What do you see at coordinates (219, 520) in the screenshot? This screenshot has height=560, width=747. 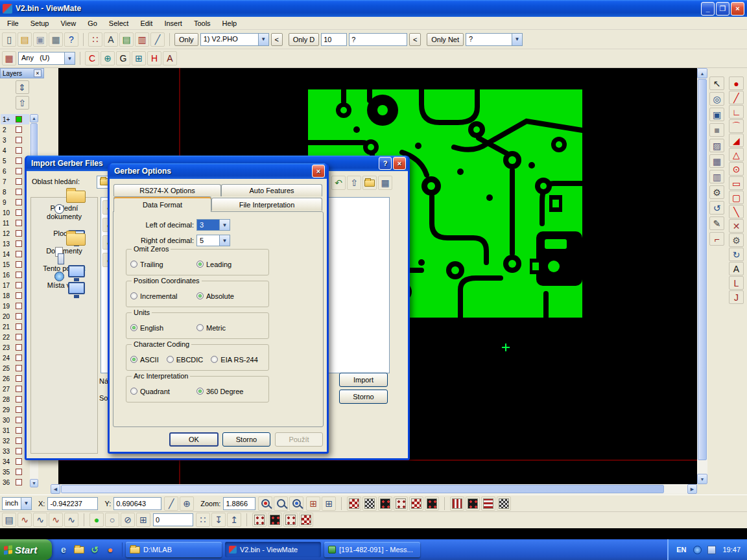 I see `anchor-down-icon: ↧` at bounding box center [219, 520].